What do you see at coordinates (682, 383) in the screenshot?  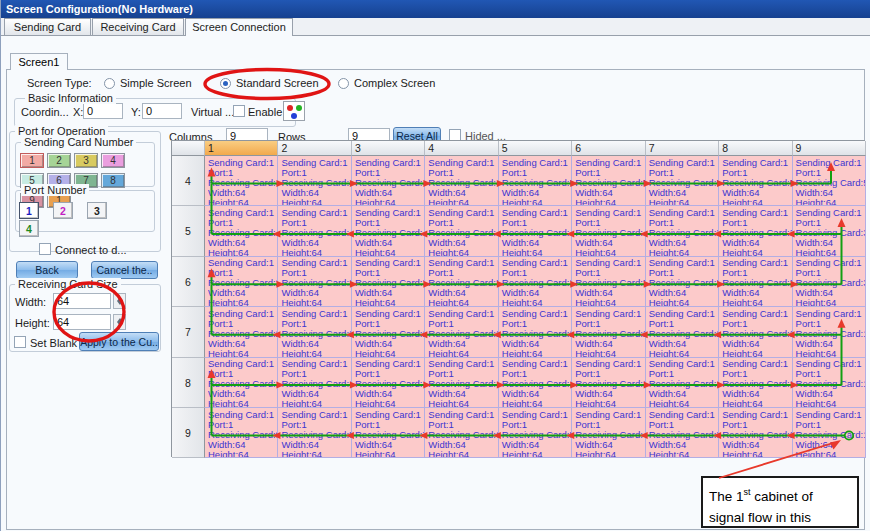 I see `grid-cell-r8-c7: Sending Card:1Port:1Receiving Card:16Wid…` at bounding box center [682, 383].